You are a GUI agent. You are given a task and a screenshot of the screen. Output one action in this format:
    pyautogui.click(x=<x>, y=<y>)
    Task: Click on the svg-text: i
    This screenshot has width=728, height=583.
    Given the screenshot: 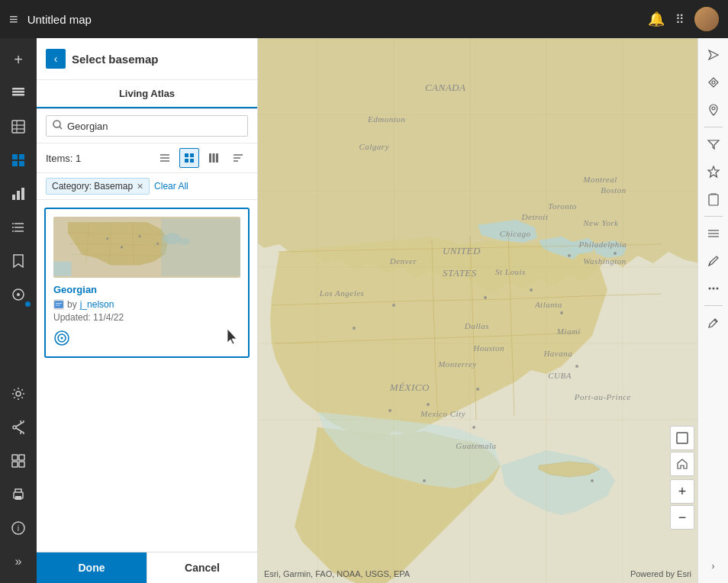 What is the action you would take?
    pyautogui.click(x=18, y=528)
    